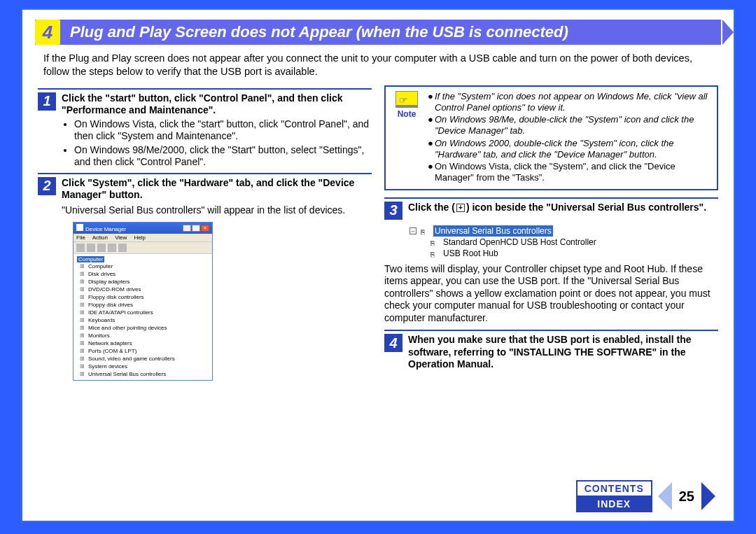 Image resolution: width=756 pixels, height=534 pixels. Describe the element at coordinates (564, 242) in the screenshot. I see `usb-tree-screenshot: – ⎘ Universal Serial Bus controllers ⎘ S…` at that location.